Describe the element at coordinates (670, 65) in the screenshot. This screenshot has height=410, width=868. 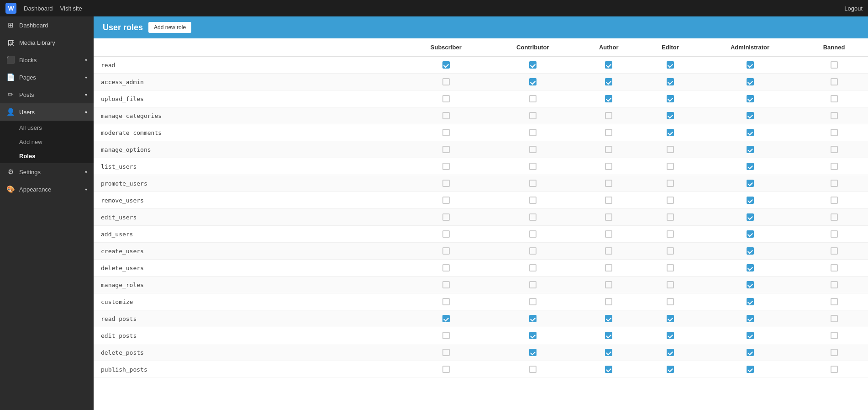
I see `checkbox-read-editor` at that location.